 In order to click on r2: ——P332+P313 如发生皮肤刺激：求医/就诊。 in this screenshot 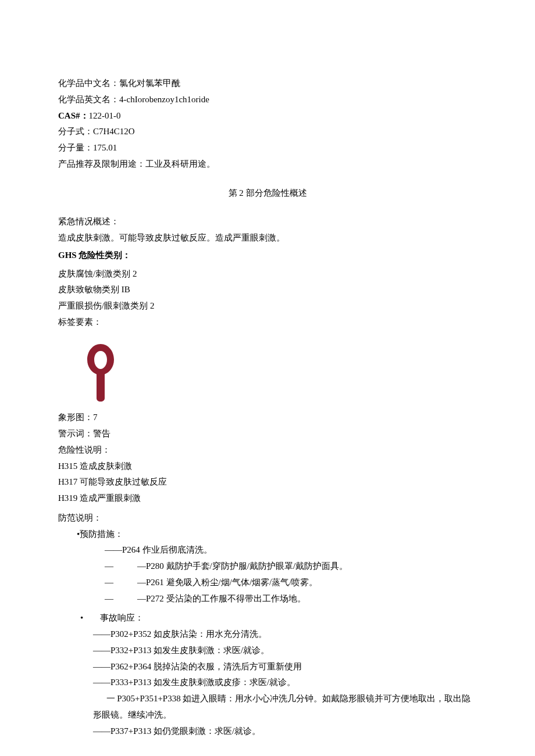, I will do `click(268, 651)`.